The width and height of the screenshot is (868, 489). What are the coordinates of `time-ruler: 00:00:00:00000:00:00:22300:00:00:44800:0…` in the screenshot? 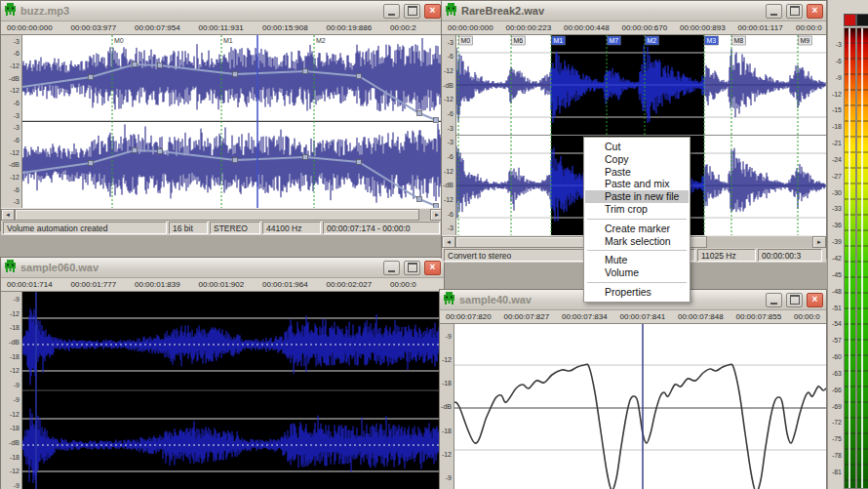 It's located at (634, 28).